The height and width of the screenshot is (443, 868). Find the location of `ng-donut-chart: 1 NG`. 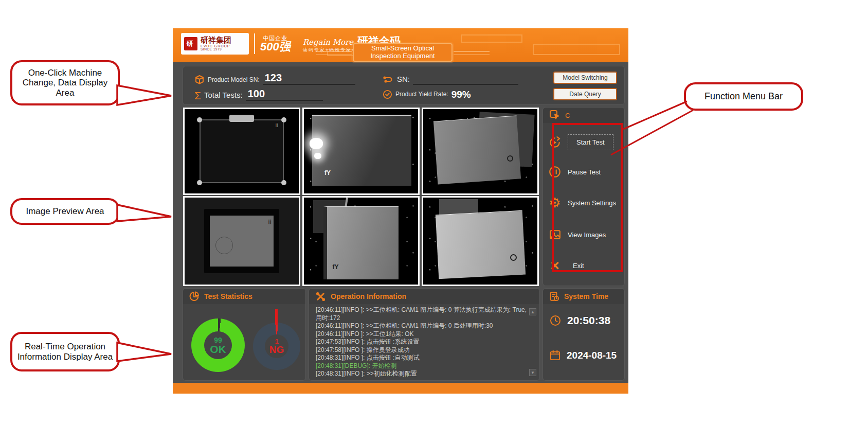

ng-donut-chart: 1 NG is located at coordinates (277, 346).